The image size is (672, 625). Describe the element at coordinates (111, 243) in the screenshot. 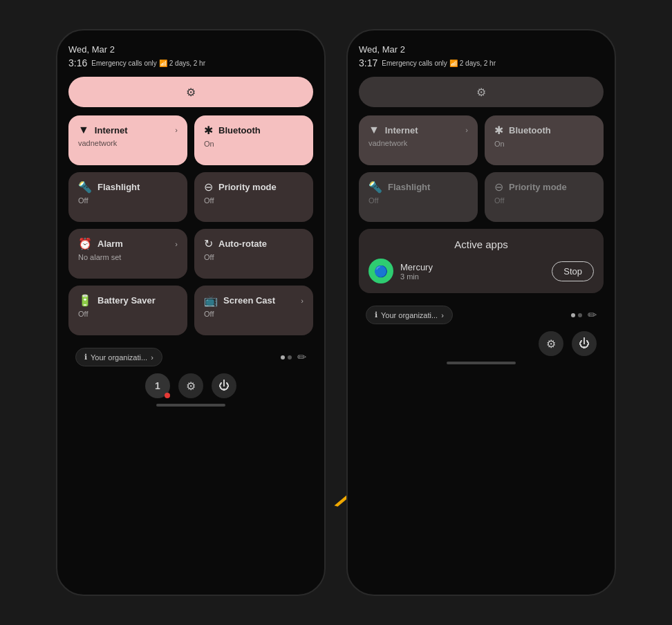

I see `alarm-label-left: Alarm` at that location.